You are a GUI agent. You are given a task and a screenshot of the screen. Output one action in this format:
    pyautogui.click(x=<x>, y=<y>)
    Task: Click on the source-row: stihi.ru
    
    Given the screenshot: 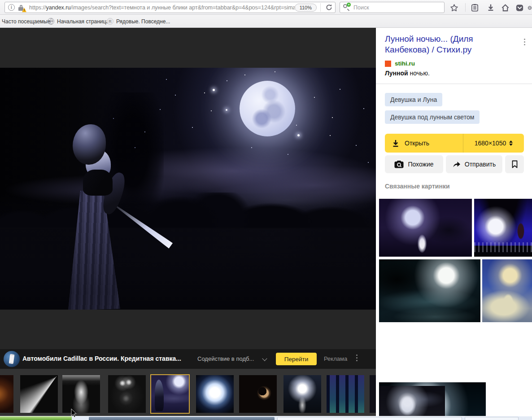 What is the action you would take?
    pyautogui.click(x=400, y=64)
    